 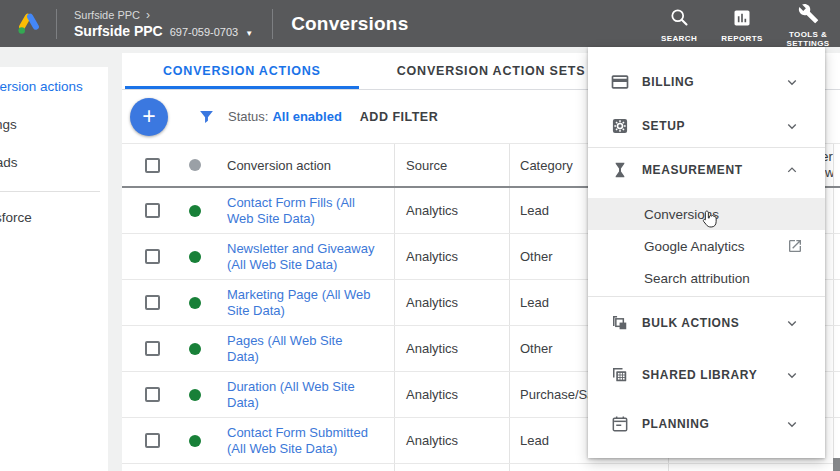 I want to click on menu-item-planning: PLANNING, so click(x=706, y=424).